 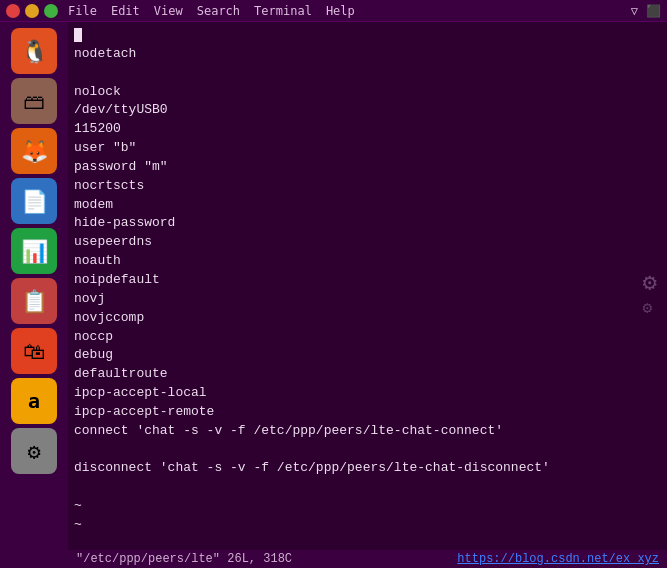 I want to click on menu-help: Help, so click(x=340, y=11).